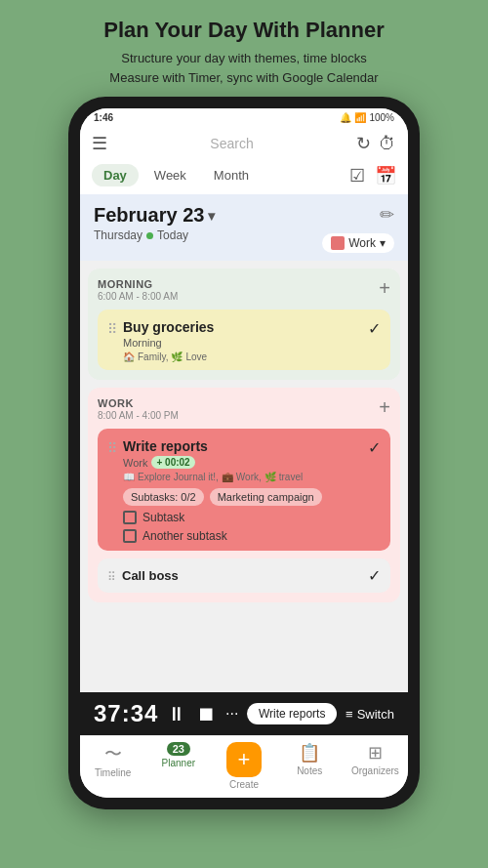  I want to click on header-subtitle: Structure your day with themes, time blo…, so click(244, 68).